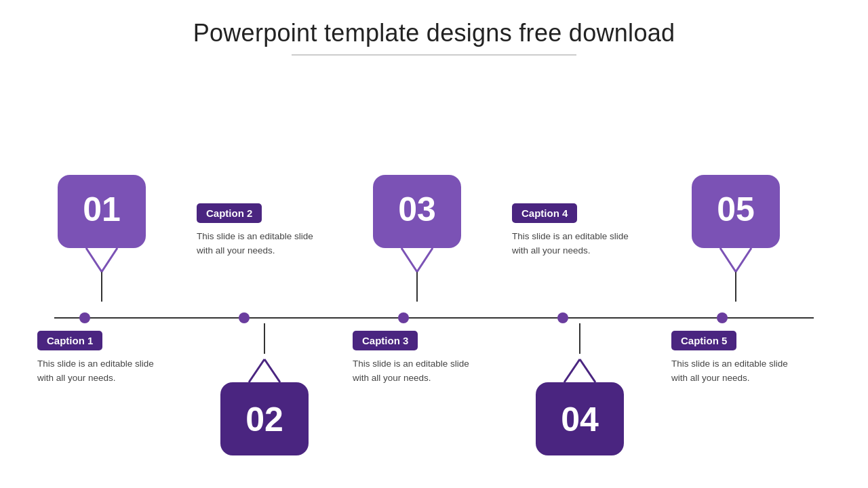 This screenshot has width=868, height=488. I want to click on caption-desc-5: This slide is an editable slide with all…, so click(736, 371).